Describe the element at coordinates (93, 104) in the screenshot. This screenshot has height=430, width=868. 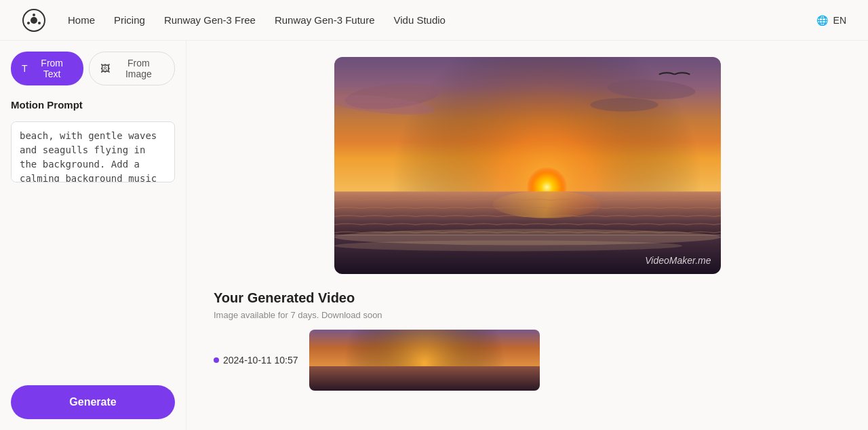
I see `motion-prompt-label: Motion Prompt` at that location.